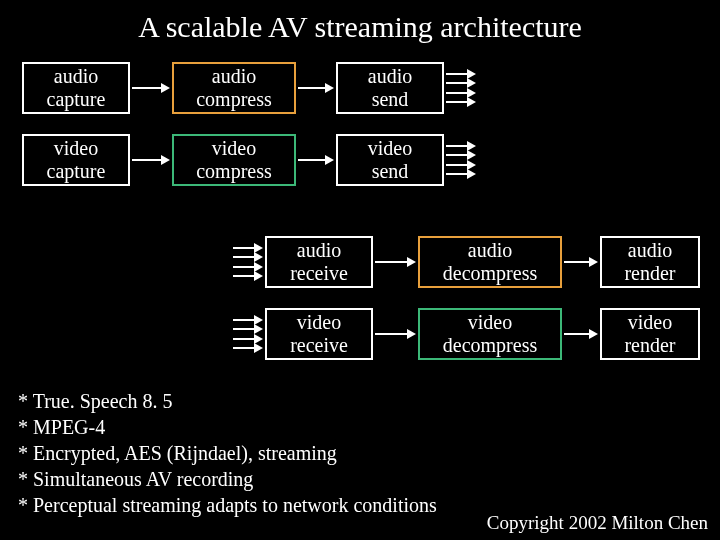 Image resolution: width=720 pixels, height=540 pixels. Describe the element at coordinates (76, 160) in the screenshot. I see `box-video-capture: videocapture` at that location.